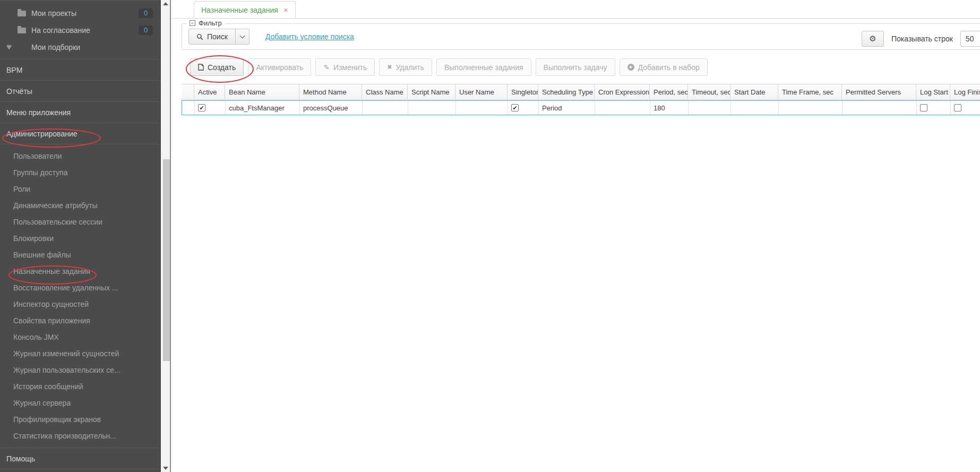 The width and height of the screenshot is (980, 472). Describe the element at coordinates (167, 260) in the screenshot. I see `scrollbar-thumb` at that location.